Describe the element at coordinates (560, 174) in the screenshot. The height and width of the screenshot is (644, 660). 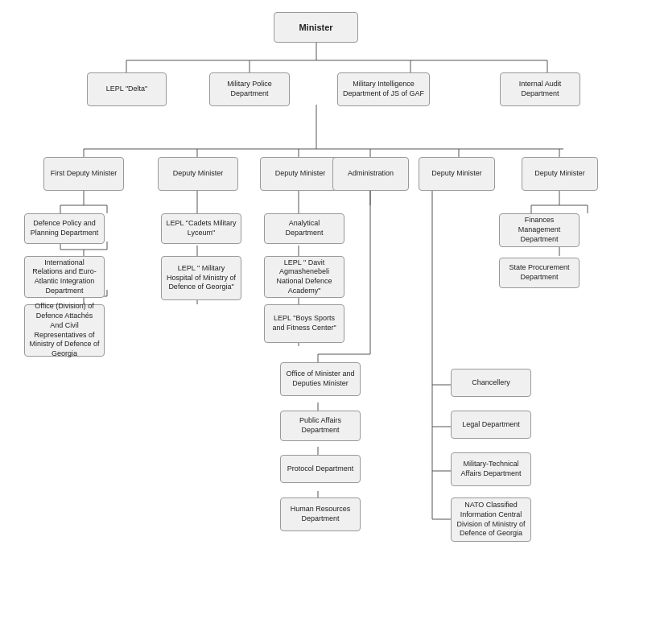
I see `deputy4-box: Deputy Minister` at that location.